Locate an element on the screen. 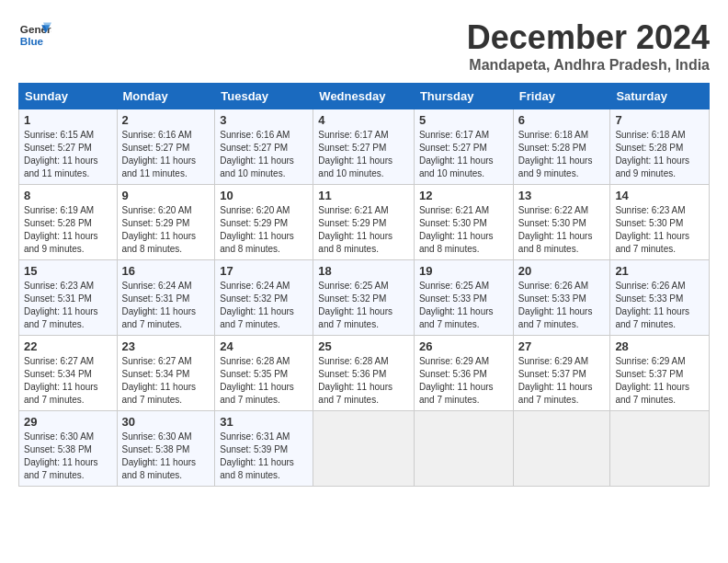 The height and width of the screenshot is (563, 728). day-number: 19 is located at coordinates (463, 270).